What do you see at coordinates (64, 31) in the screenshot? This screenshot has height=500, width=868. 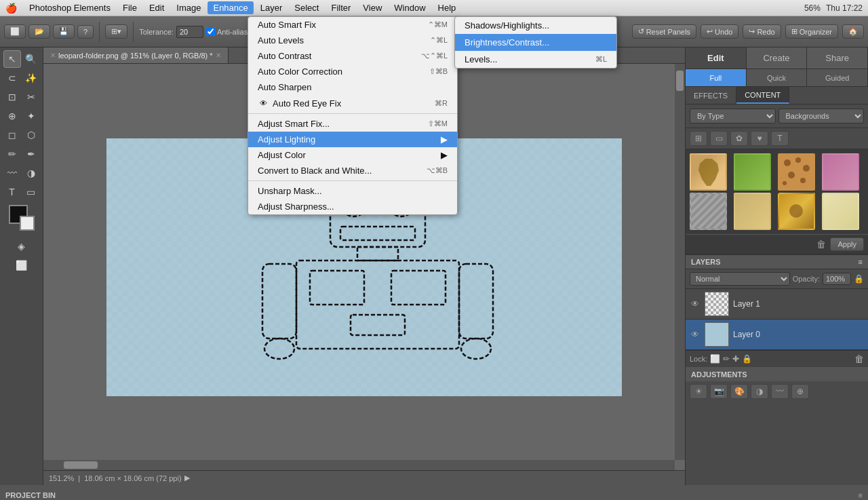 I see `save-btn: 💾` at bounding box center [64, 31].